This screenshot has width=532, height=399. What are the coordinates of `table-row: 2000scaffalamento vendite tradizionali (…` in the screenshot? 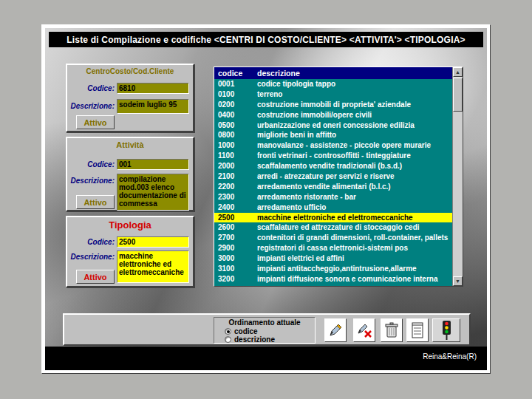 It's located at (333, 166).